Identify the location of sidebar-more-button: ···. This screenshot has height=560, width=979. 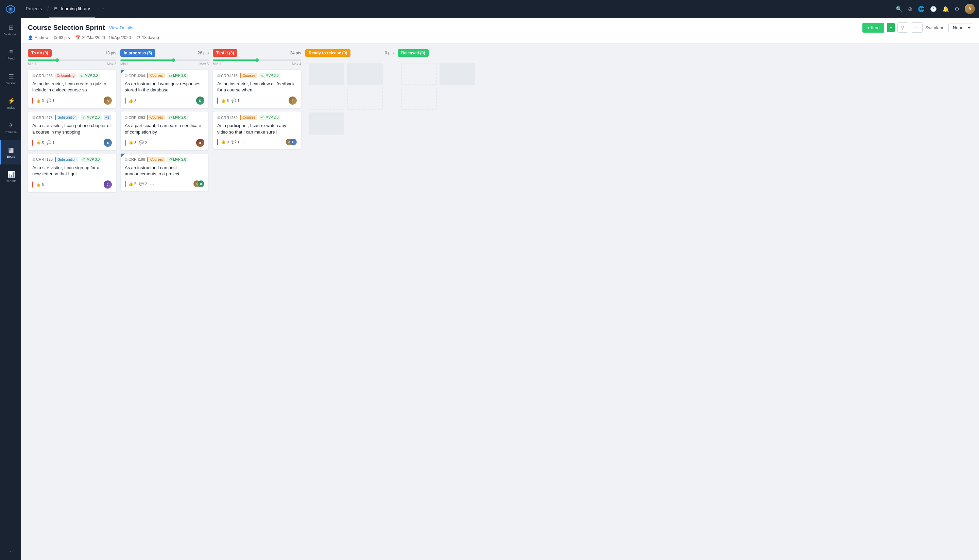
(11, 551).